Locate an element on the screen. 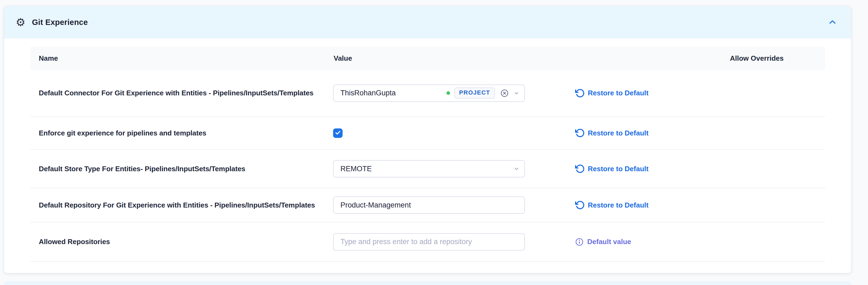 The width and height of the screenshot is (868, 285). section-title: Git Experience is located at coordinates (60, 22).